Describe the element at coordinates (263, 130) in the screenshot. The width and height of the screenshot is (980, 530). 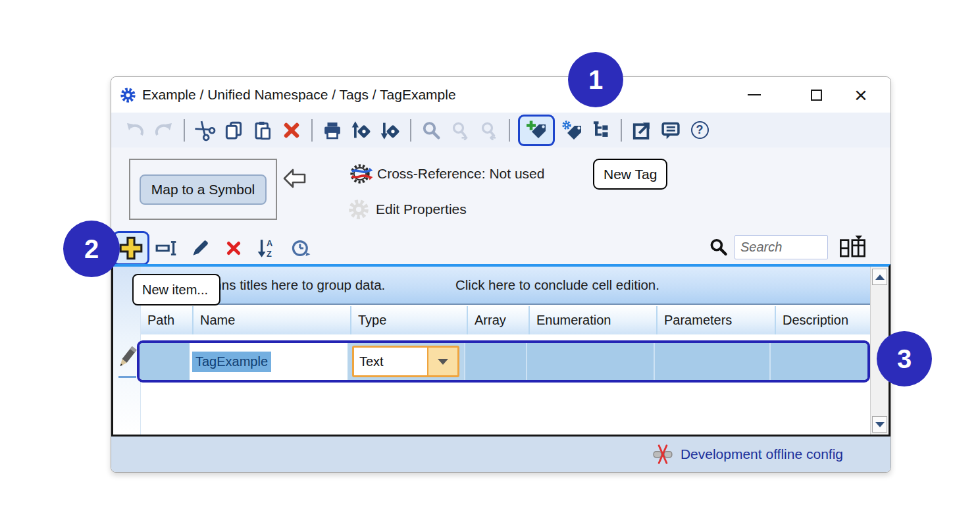
I see `paste-button` at that location.